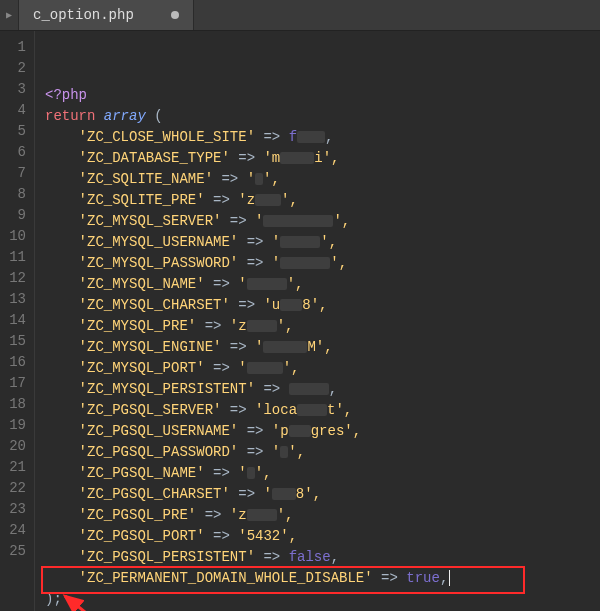 Image resolution: width=600 pixels, height=611 pixels. Describe the element at coordinates (15, 468) in the screenshot. I see `line-number: 21` at that location.